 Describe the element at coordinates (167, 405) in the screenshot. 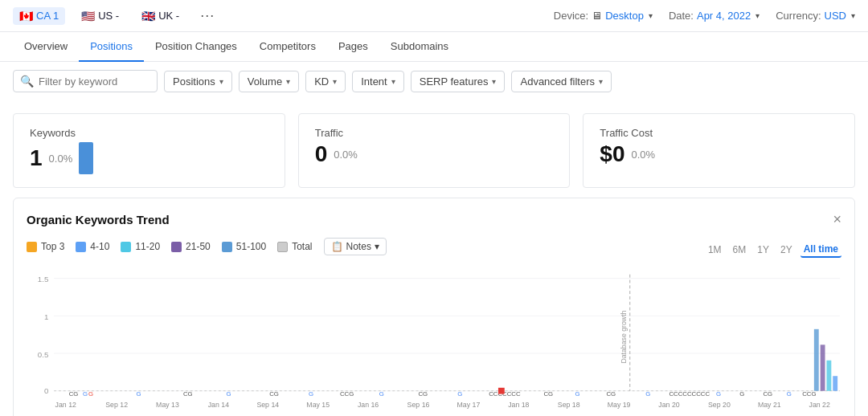

I see `svg-text: May 13` at that location.